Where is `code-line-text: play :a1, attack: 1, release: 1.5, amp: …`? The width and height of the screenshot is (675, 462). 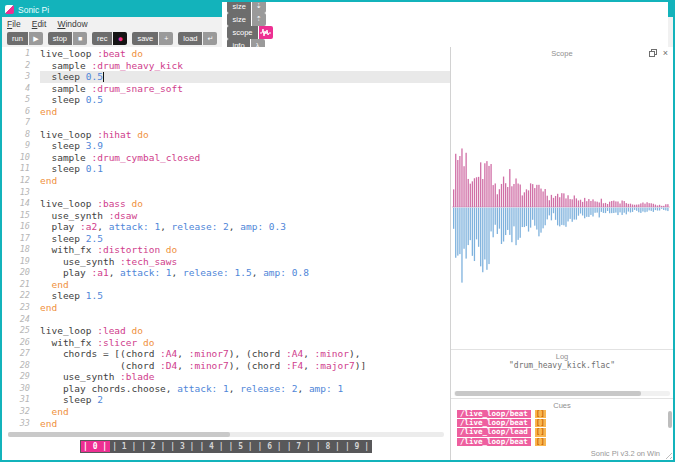 code-line-text: play :a1, attack: 1, release: 1.5, amp: … is located at coordinates (245, 273).